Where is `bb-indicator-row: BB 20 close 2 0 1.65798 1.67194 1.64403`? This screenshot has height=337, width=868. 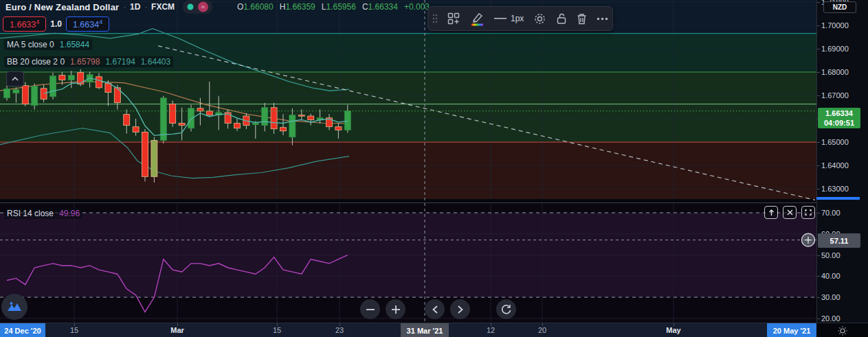 bb-indicator-row: BB 20 close 2 0 1.65798 1.67194 1.64403 is located at coordinates (89, 62).